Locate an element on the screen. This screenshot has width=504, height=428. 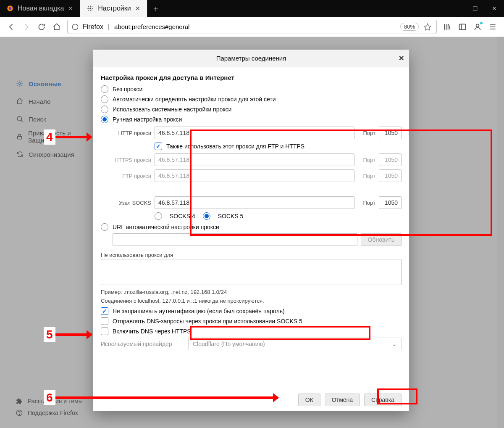
resize-grip-icon: ⋰ is located at coordinates (406, 408).